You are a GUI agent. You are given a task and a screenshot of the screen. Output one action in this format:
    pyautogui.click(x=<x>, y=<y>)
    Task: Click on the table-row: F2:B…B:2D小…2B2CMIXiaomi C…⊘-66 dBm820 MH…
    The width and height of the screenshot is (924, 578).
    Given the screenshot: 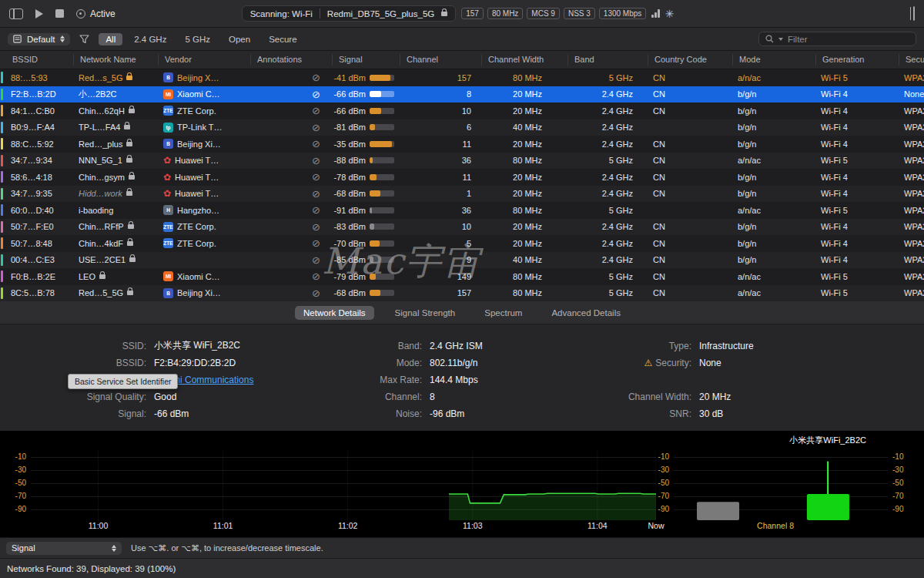 What is the action you would take?
    pyautogui.click(x=462, y=95)
    